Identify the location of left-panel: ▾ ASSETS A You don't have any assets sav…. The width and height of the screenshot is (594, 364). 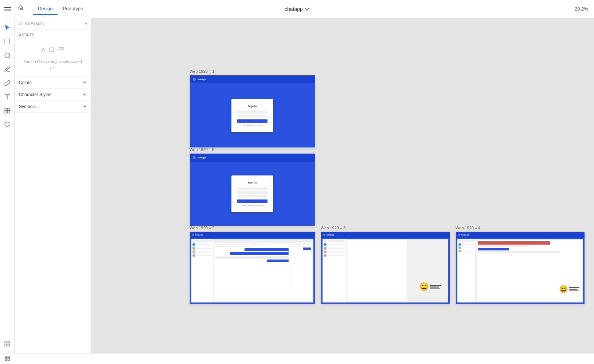
(53, 186).